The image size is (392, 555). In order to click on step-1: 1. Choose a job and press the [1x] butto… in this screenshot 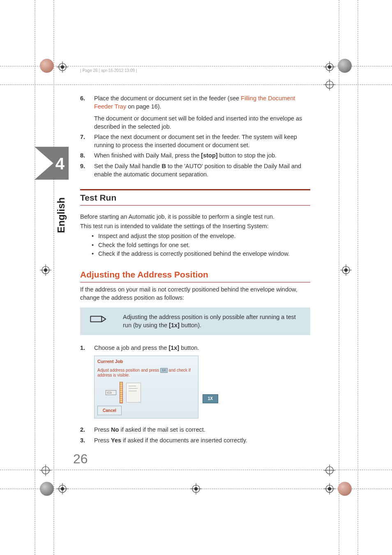, I will do `click(195, 348)`.